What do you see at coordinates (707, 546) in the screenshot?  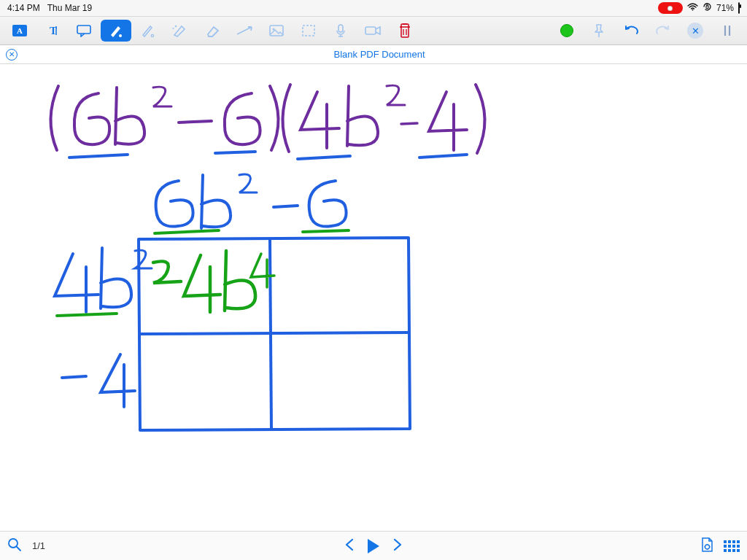 I see `page-settings-button` at bounding box center [707, 546].